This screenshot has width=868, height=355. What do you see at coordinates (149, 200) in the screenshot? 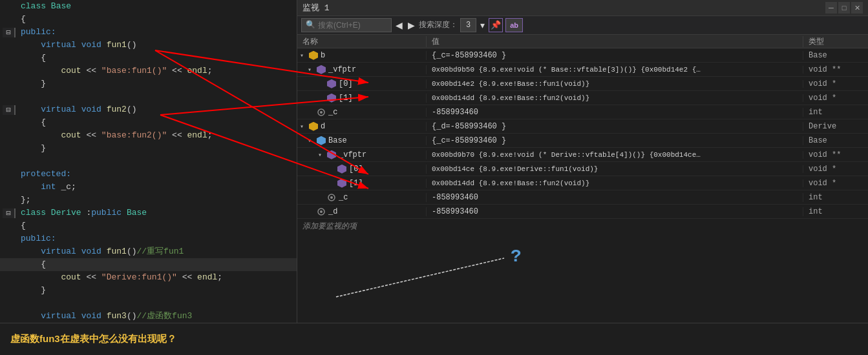
I see `code-line: };` at bounding box center [149, 200].